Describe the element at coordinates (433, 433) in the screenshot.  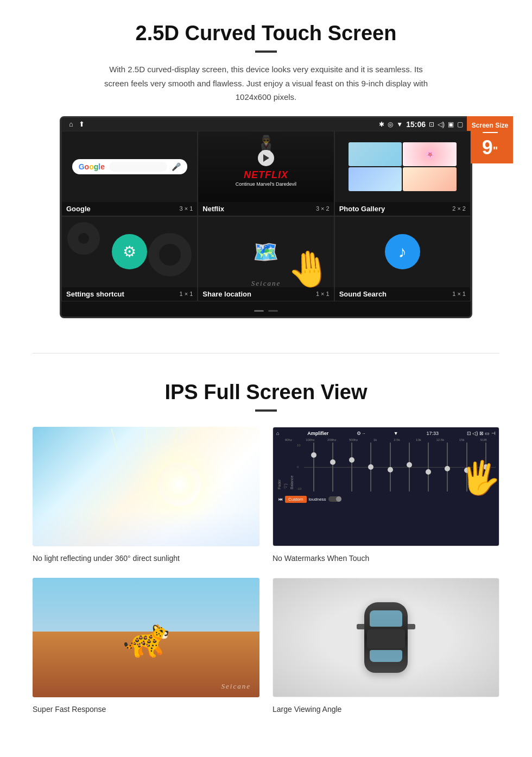
I see `amp-time: 17:33` at that location.